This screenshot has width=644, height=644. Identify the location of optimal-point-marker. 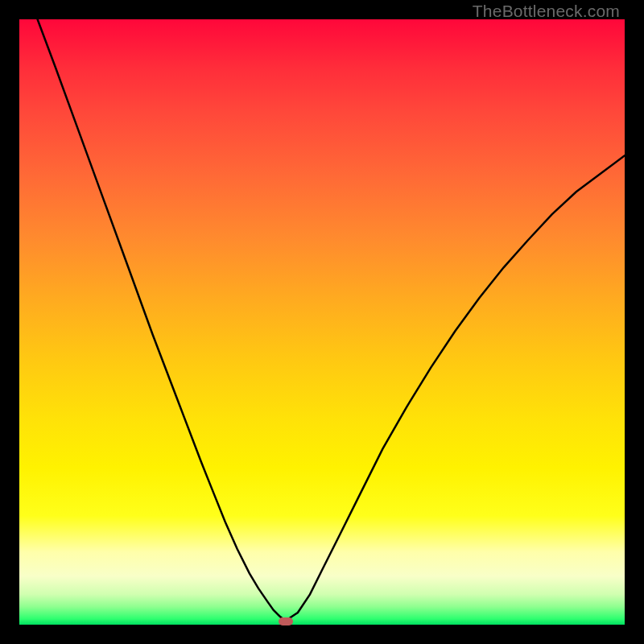
(286, 621).